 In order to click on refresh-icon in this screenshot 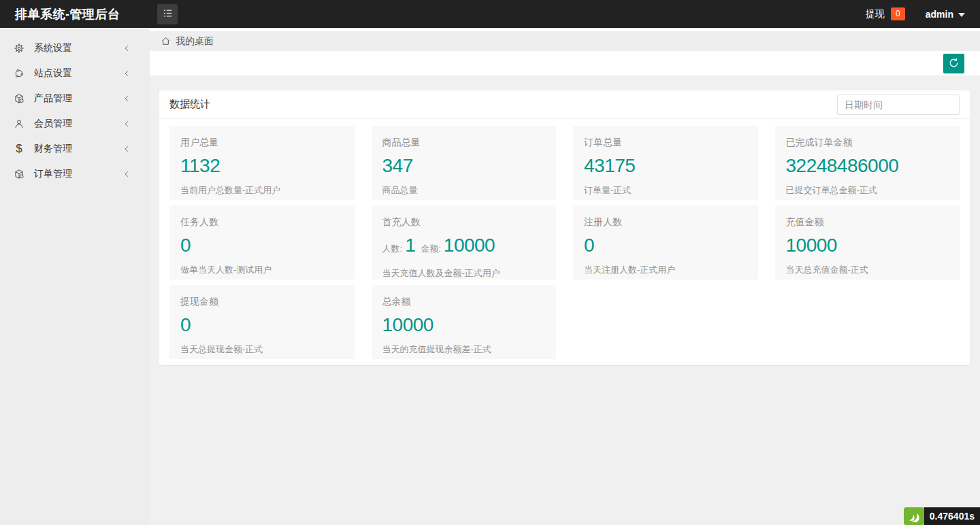, I will do `click(954, 64)`.